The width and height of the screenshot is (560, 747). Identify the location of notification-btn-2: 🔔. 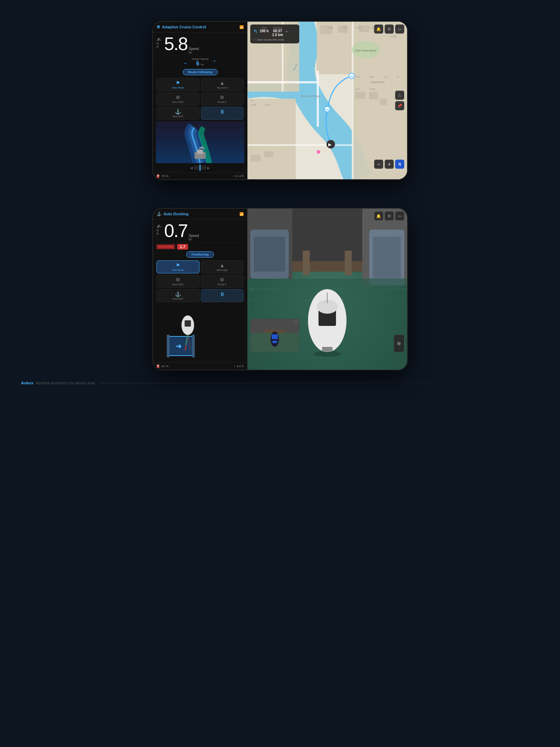
(379, 216).